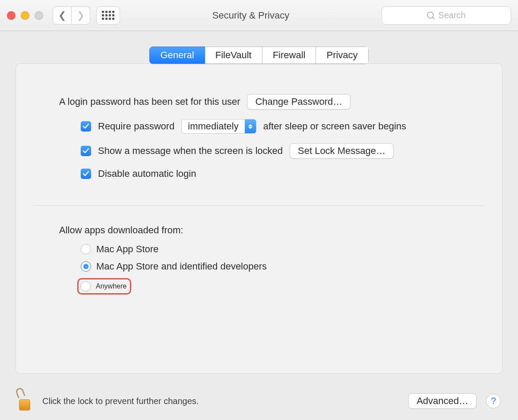 The width and height of the screenshot is (518, 420). What do you see at coordinates (431, 16) in the screenshot?
I see `search-icon` at bounding box center [431, 16].